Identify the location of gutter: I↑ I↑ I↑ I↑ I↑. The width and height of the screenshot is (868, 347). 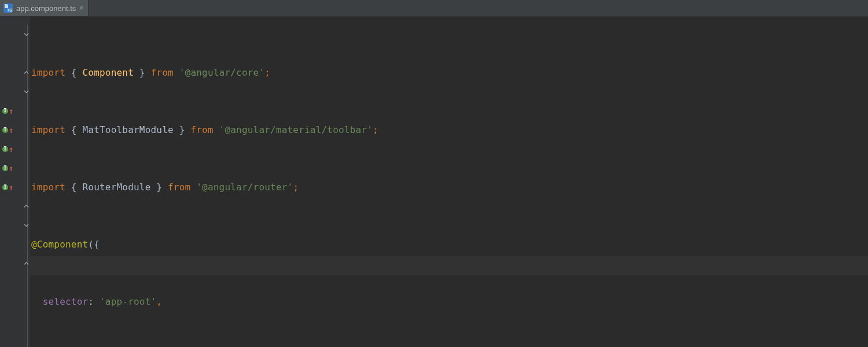
(15, 182).